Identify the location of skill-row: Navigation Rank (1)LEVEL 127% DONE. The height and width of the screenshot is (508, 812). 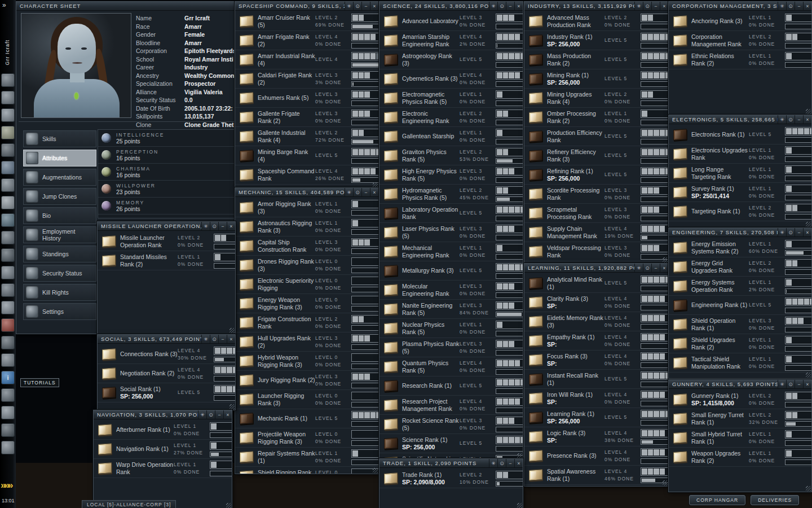
(162, 449).